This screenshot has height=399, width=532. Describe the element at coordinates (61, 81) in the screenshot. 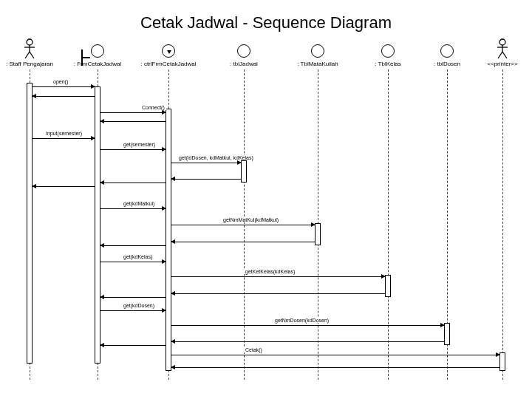

I see `message-label: open()` at that location.